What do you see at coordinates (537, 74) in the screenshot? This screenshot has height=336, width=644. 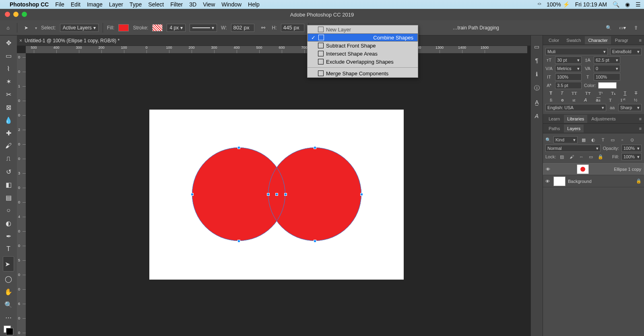 I see `glyphs-panel-icon: ℹ` at bounding box center [537, 74].